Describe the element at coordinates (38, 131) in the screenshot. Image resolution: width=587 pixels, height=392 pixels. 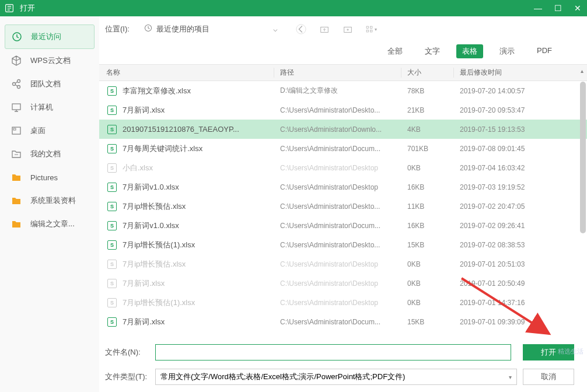
I see `sidebar-item-label: 桌面` at that location.